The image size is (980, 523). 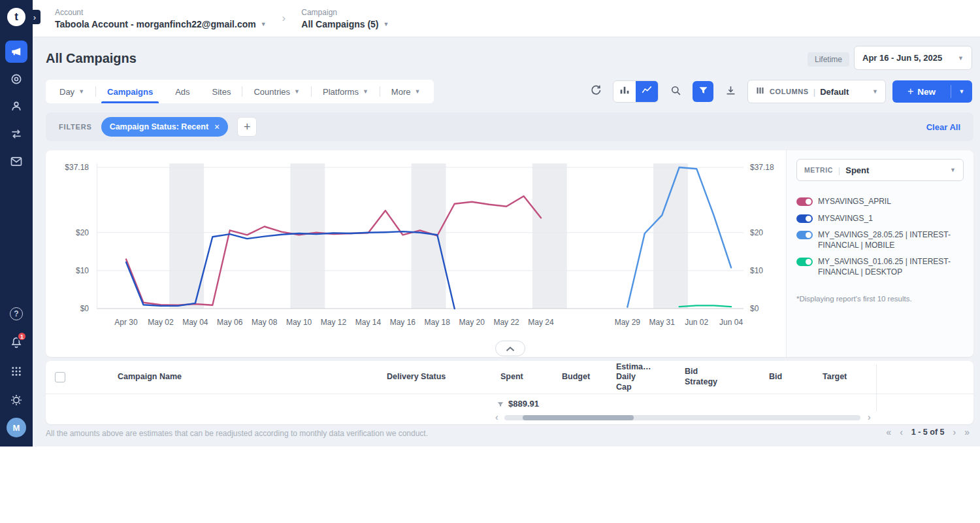 I want to click on sidebar-item-messages, so click(x=16, y=161).